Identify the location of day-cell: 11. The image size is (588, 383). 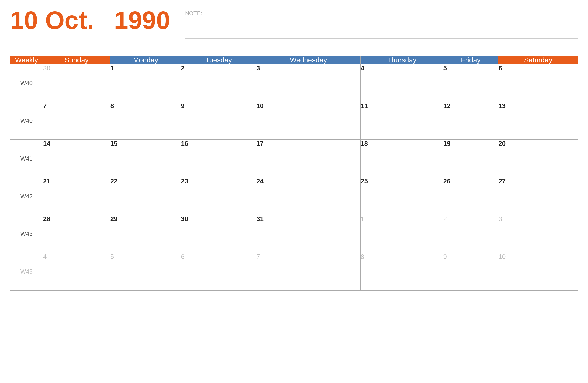
(402, 121).